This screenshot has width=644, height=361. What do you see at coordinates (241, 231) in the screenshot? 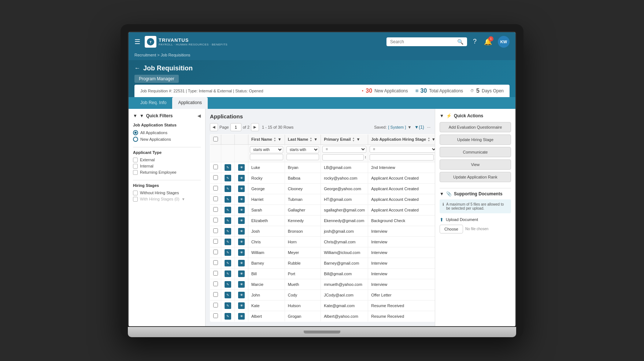
I see `row-action2-6: 👁` at bounding box center [241, 231].